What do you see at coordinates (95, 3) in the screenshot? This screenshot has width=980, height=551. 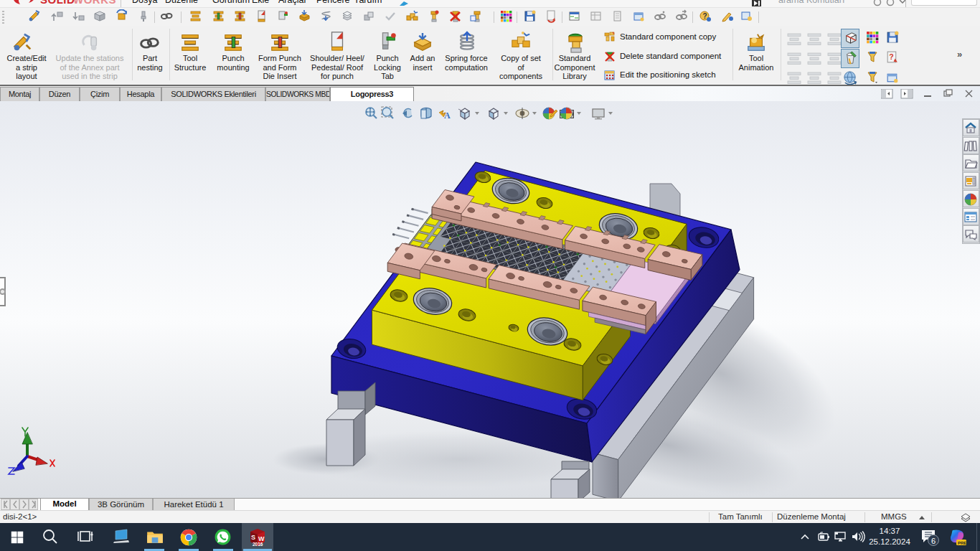 I see `svg-text: WORKS` at bounding box center [95, 3].